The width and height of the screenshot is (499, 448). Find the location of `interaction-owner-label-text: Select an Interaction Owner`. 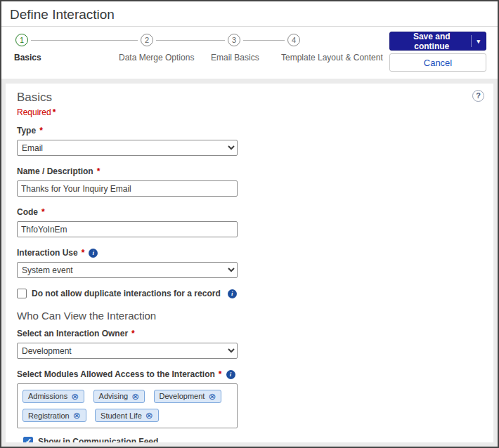

interaction-owner-label-text: Select an Interaction Owner is located at coordinates (72, 334).